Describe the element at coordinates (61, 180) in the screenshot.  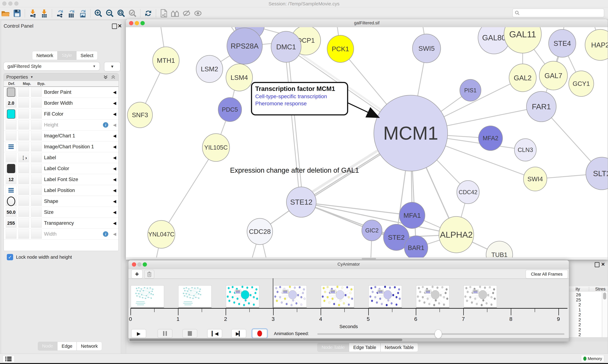
I see `property-row-label-font-size: 12Label Font Size◀` at that location.